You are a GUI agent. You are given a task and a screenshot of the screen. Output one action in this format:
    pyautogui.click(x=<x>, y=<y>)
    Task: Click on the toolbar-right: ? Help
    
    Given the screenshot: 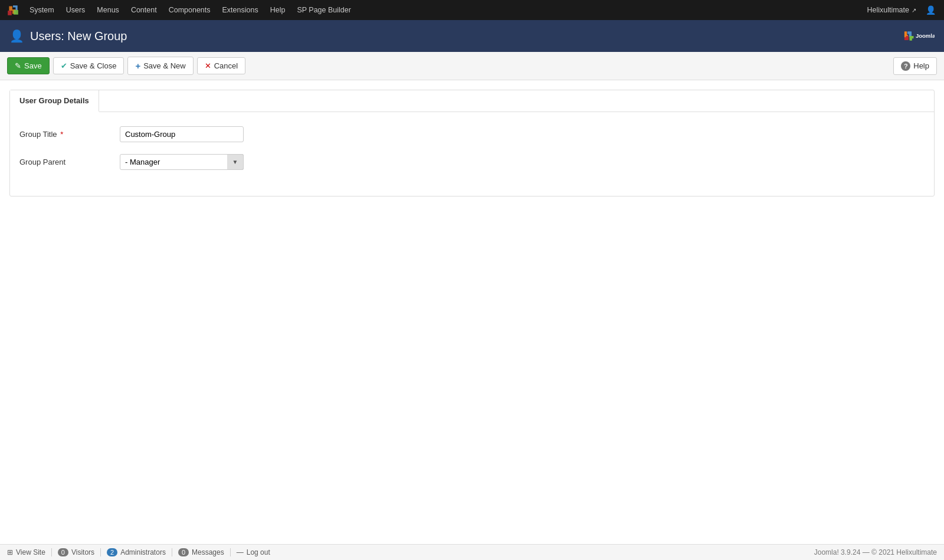 What is the action you would take?
    pyautogui.click(x=915, y=66)
    